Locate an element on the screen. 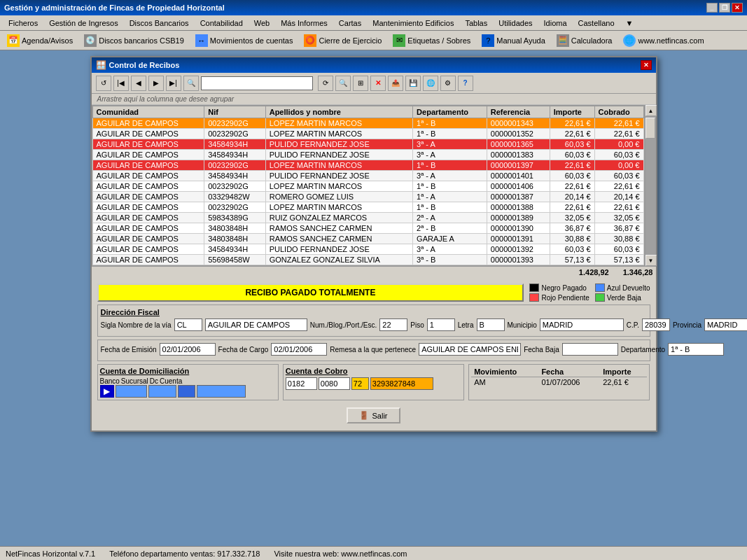 The image size is (747, 560). dpto-input is located at coordinates (696, 349).